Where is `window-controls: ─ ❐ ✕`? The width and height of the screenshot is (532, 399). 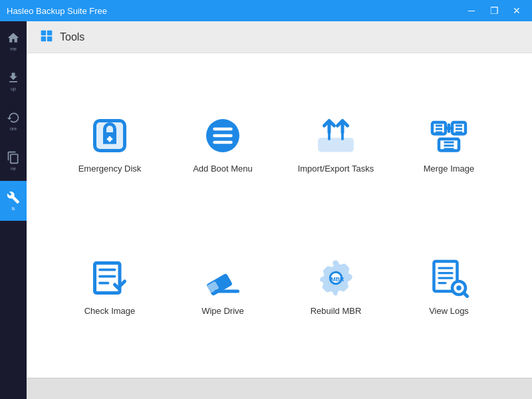 window-controls: ─ ❐ ✕ is located at coordinates (494, 11).